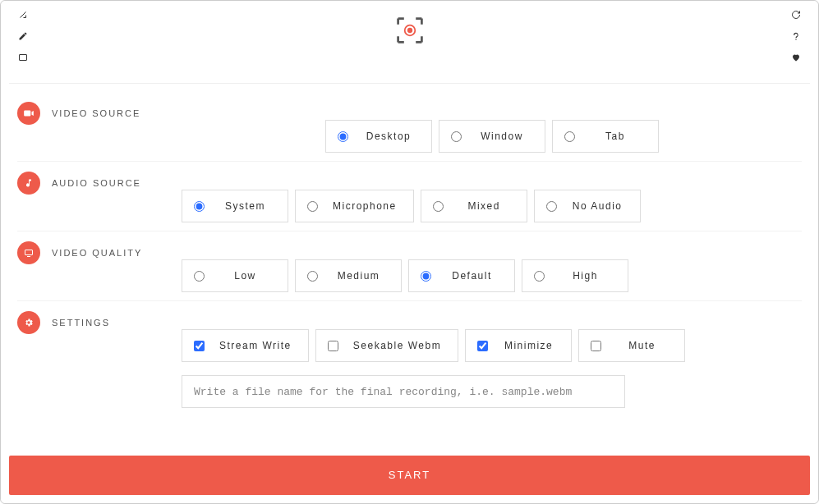 The width and height of the screenshot is (819, 504). What do you see at coordinates (399, 346) in the screenshot?
I see `option-label: Seekable Webm` at bounding box center [399, 346].